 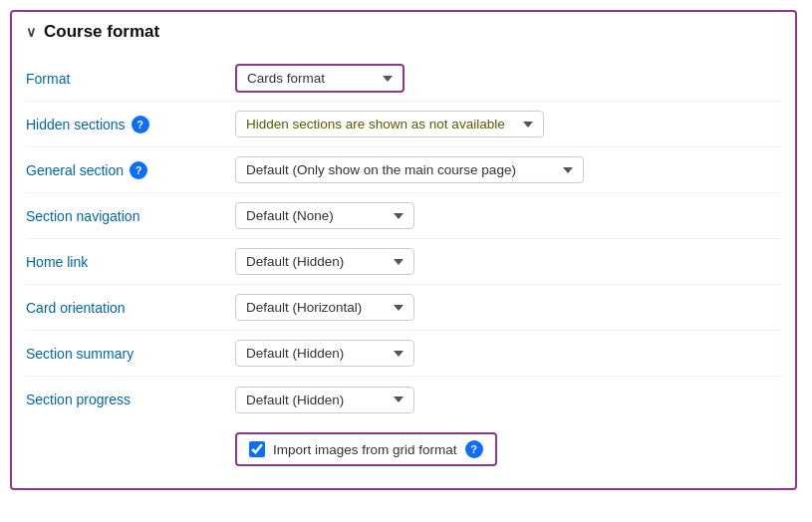 I want to click on format-select: Cards format Topics format Weekly format, so click(x=320, y=78).